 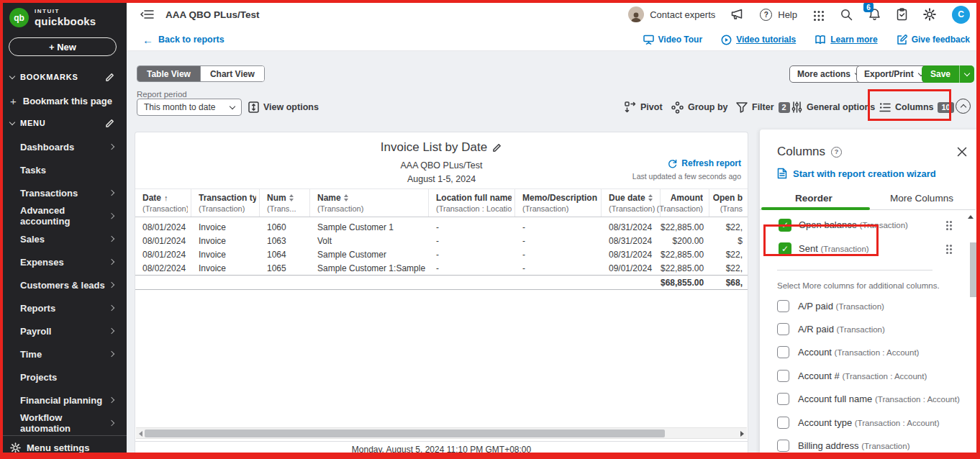 I want to click on profile-avatar: C, so click(x=961, y=14).